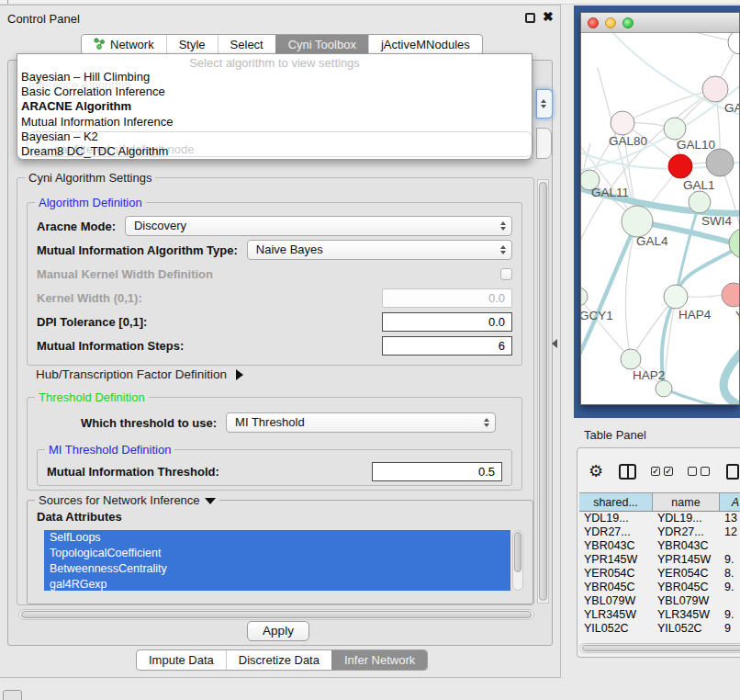 The width and height of the screenshot is (740, 700). I want to click on mi-type-combo: Naive Bayes, so click(380, 250).